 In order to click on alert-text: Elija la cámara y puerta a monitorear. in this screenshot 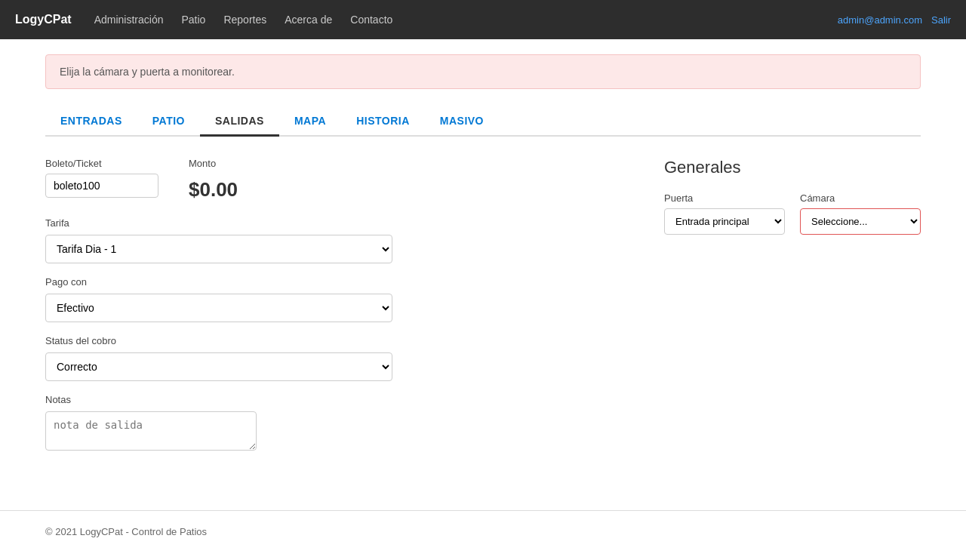, I will do `click(147, 72)`.